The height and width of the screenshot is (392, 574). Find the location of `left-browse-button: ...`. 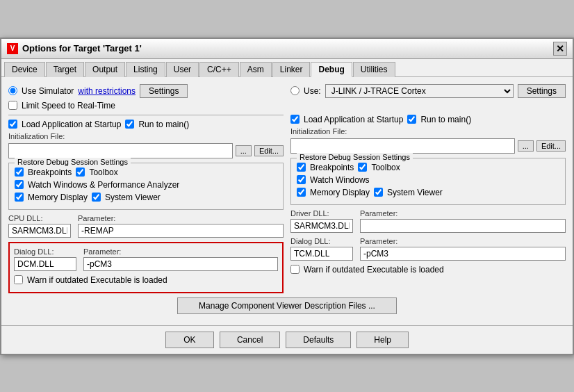

left-browse-button: ... is located at coordinates (243, 151).